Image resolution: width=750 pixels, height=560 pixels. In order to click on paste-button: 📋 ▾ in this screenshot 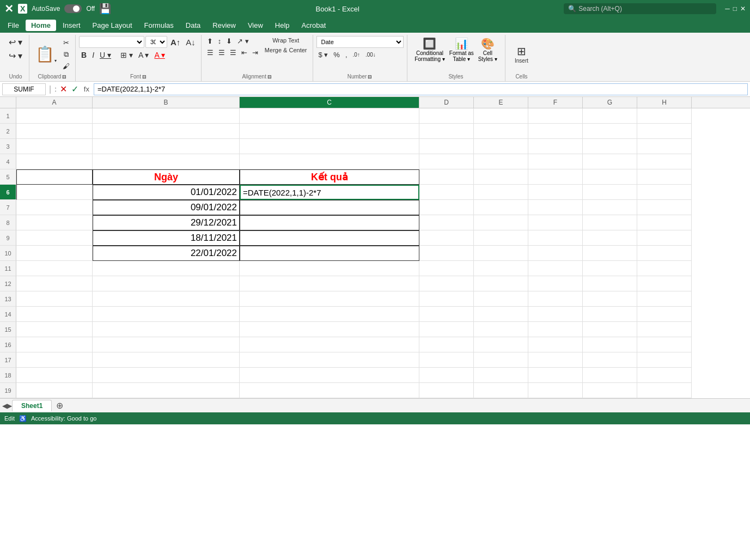, I will do `click(46, 54)`.